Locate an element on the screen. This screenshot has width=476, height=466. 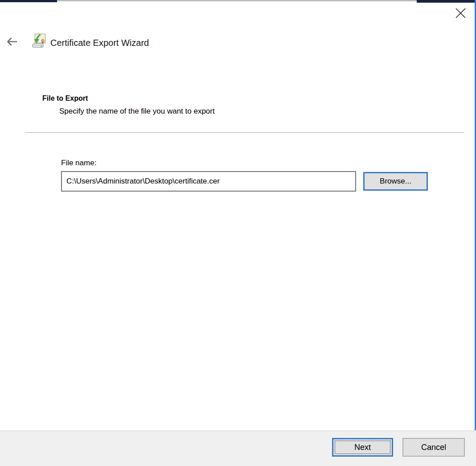
page-heading: File to Export is located at coordinates (65, 98).